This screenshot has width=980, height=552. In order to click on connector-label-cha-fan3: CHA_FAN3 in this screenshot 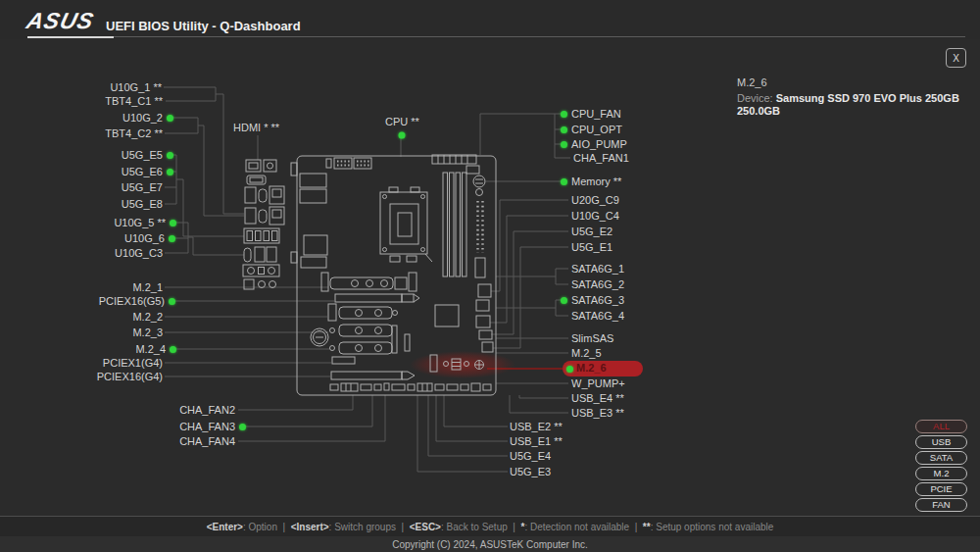, I will do `click(208, 427)`.